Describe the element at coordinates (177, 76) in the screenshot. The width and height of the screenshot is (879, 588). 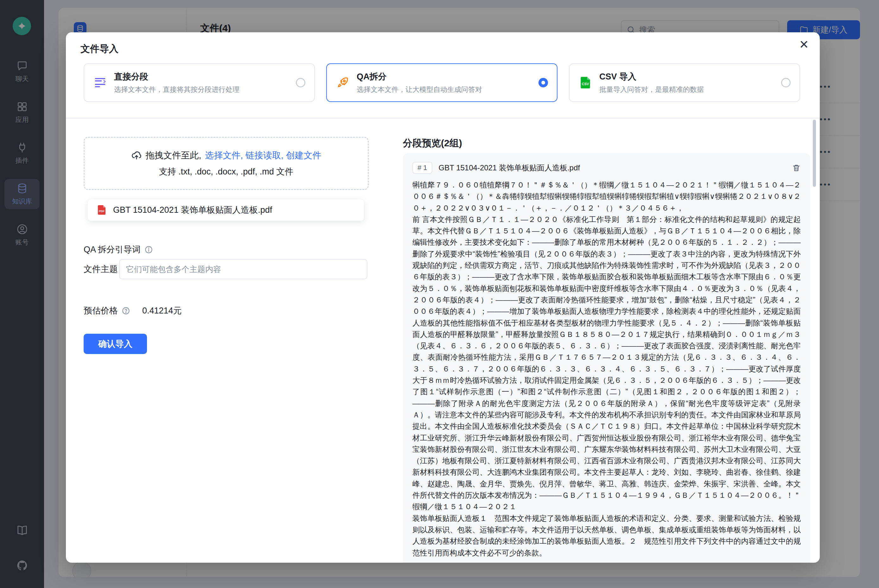
I see `mode-title: 直接分段` at that location.